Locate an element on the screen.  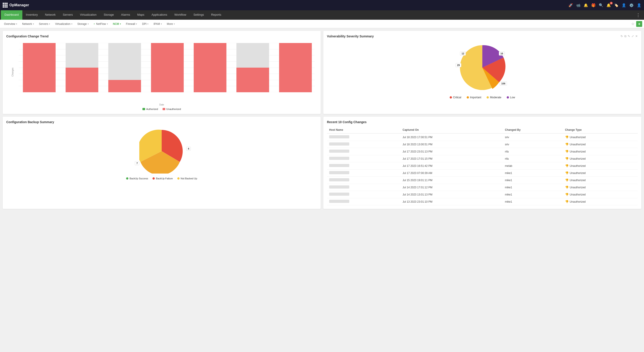
col-captured: Captured On is located at coordinates (452, 130).